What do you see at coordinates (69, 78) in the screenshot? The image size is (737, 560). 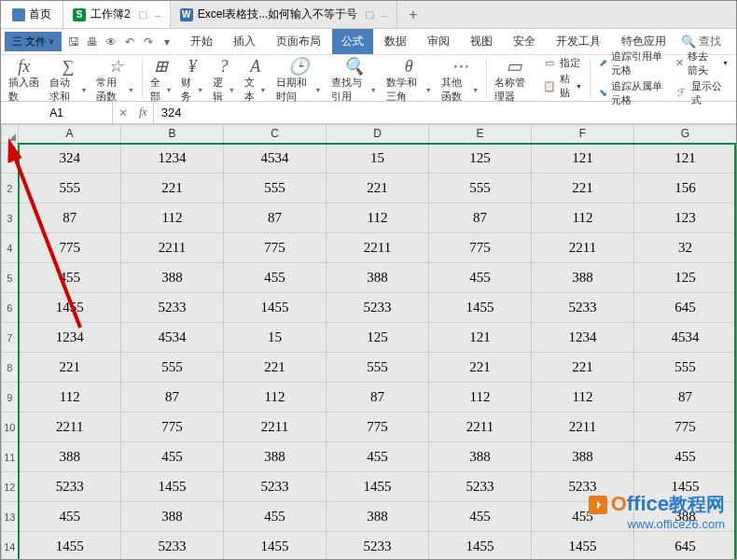 I see `tool-autosum: ∑ 自动求和▼` at bounding box center [69, 78].